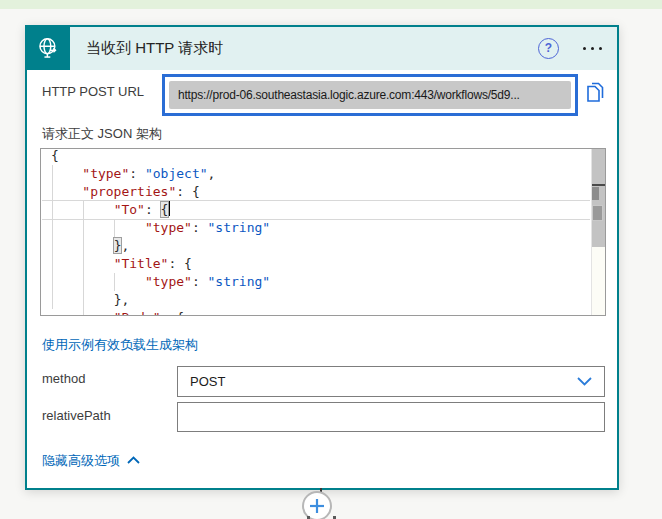 This screenshot has width=662, height=519. Describe the element at coordinates (331, 4) in the screenshot. I see `page-top-strip` at that location.